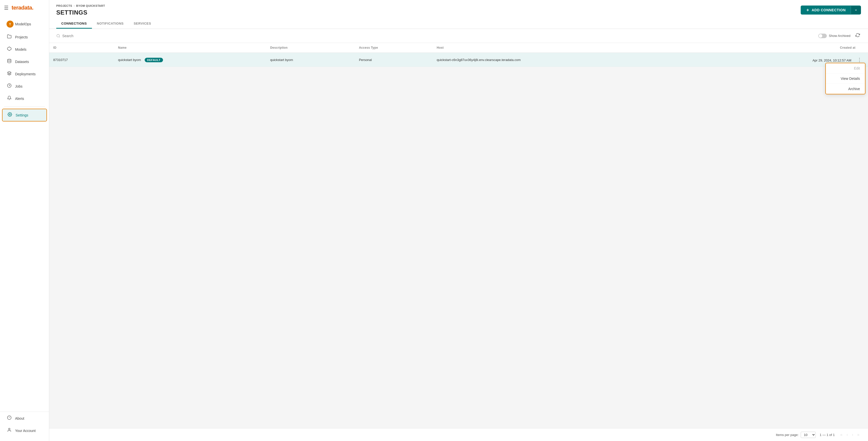 This screenshot has height=441, width=868. I want to click on table-row: 87310717 quickstart byom DEFAULT quickst…, so click(459, 60).